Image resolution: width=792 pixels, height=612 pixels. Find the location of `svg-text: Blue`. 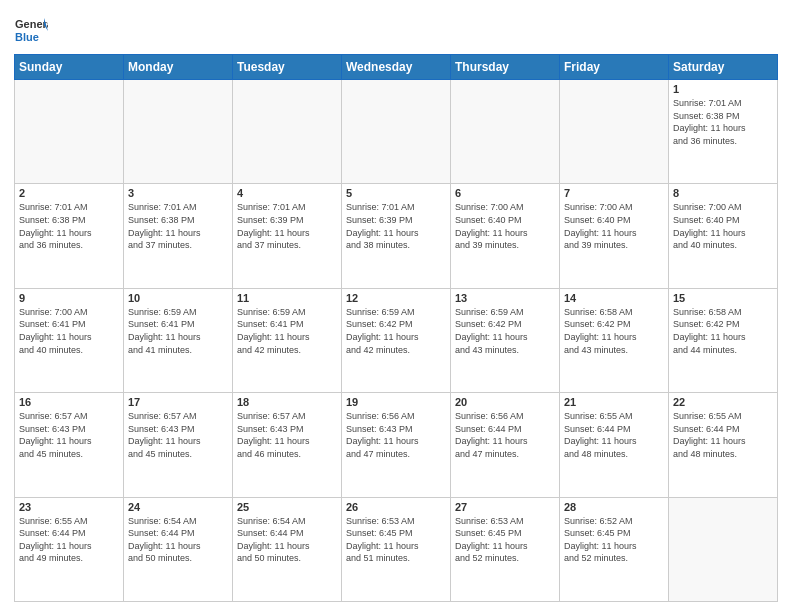

svg-text: Blue is located at coordinates (27, 37).